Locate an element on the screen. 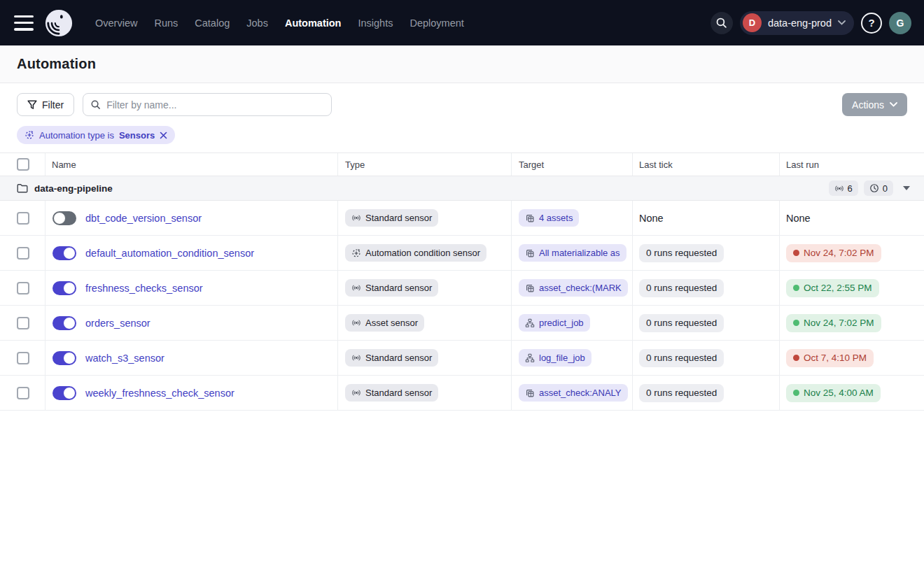  repo-group-row: data-eng-pipeline 6 0 is located at coordinates (462, 189).